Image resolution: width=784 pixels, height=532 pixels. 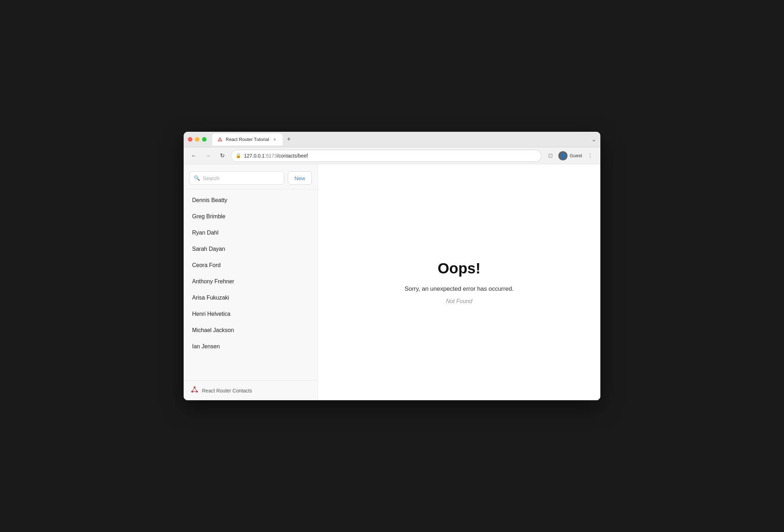 What do you see at coordinates (208, 156) in the screenshot?
I see `forward-button: →` at bounding box center [208, 156].